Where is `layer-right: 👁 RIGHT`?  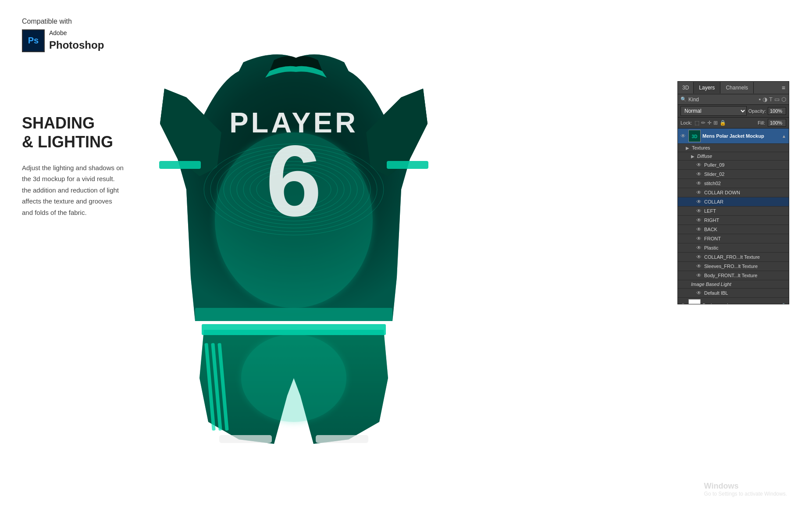 layer-right: 👁 RIGHT is located at coordinates (733, 220).